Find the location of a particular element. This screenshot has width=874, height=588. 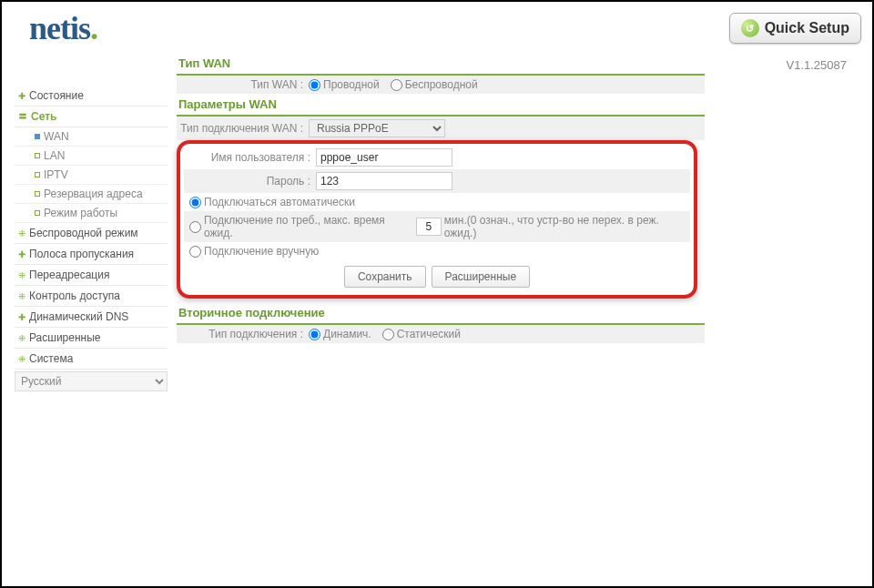

section-wan-type-title: Тип WAN is located at coordinates (441, 64).